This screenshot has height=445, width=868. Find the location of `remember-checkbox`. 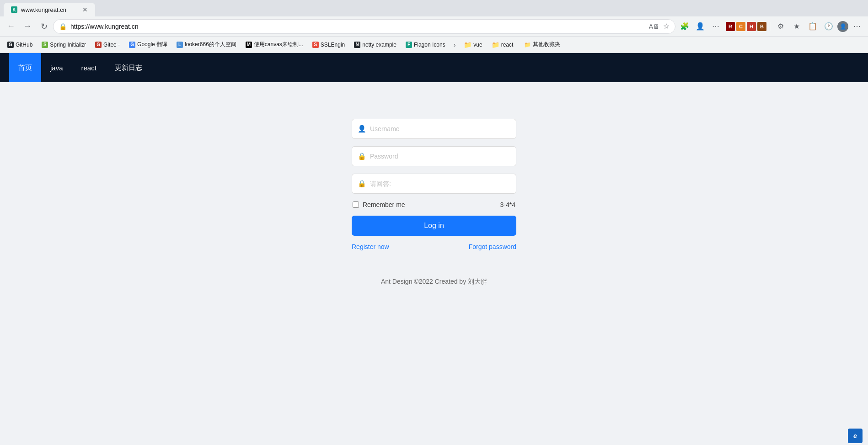

remember-checkbox is located at coordinates (356, 205).